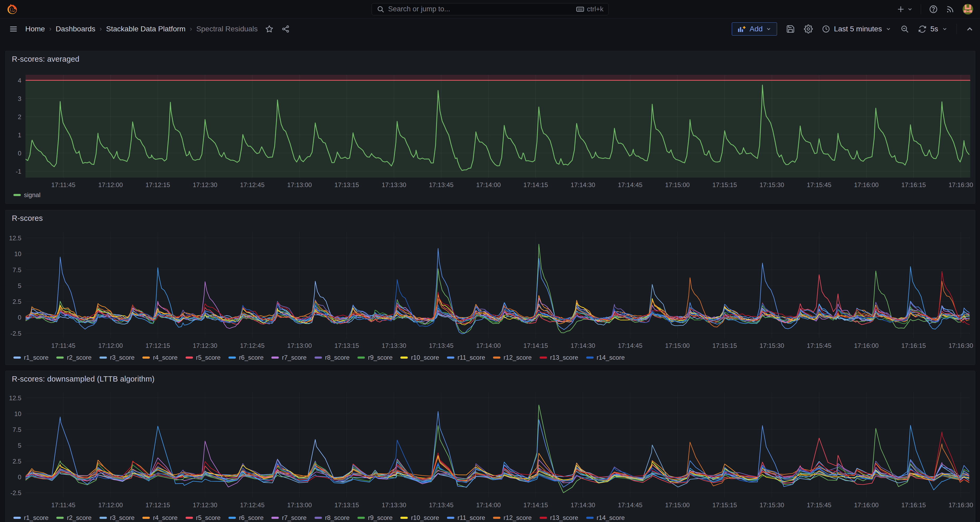  What do you see at coordinates (380, 358) in the screenshot?
I see `legend-label: r9_score` at bounding box center [380, 358].